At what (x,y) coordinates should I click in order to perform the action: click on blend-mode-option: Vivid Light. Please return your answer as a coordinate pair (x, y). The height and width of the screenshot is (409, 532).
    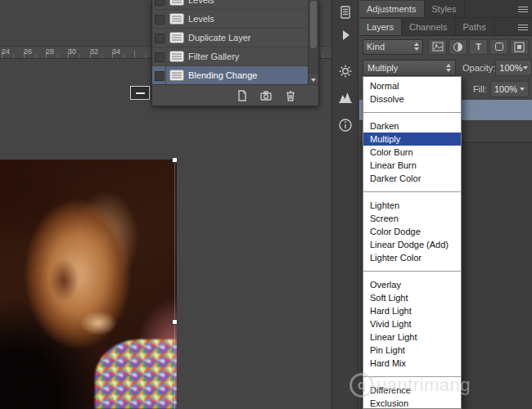
    Looking at the image, I should click on (413, 324).